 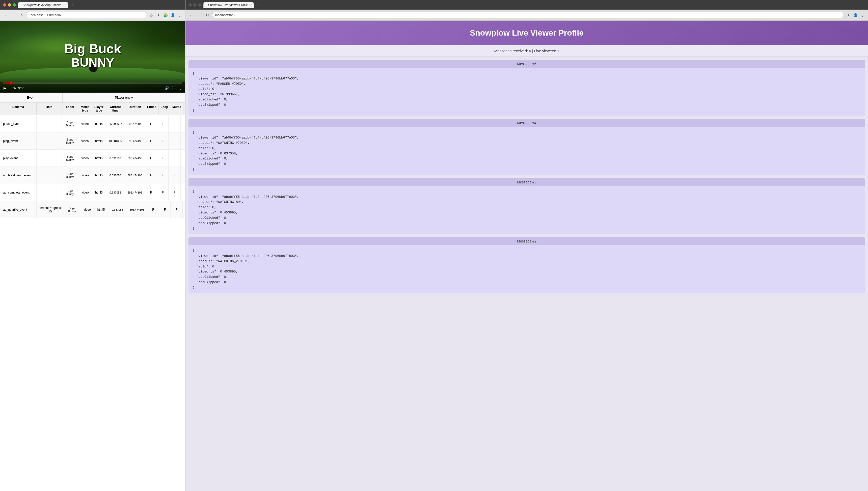 I want to click on event-group-header: Event, so click(x=31, y=98).